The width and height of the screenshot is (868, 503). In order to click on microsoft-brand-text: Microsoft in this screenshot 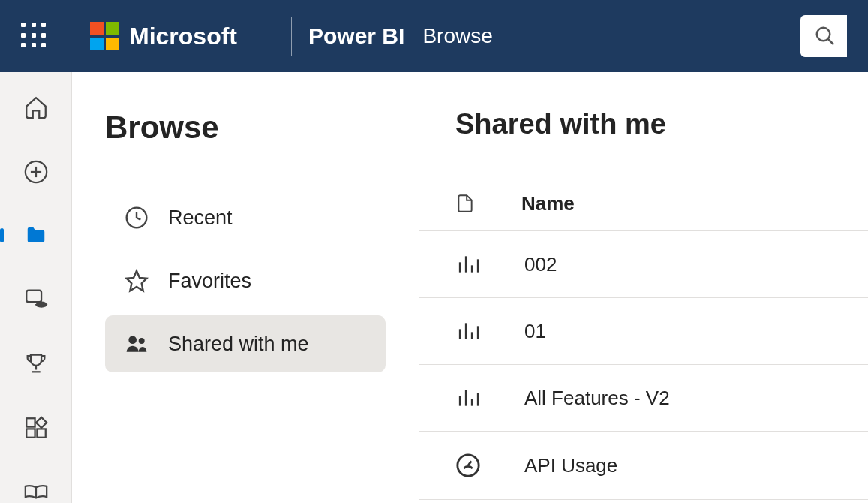, I will do `click(183, 36)`.